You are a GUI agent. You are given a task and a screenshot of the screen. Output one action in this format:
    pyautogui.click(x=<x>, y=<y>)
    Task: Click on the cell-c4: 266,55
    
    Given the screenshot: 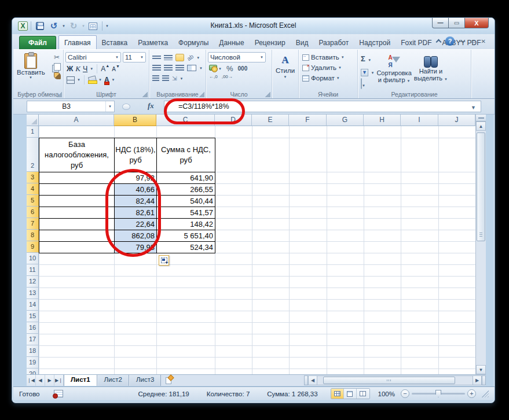 What is the action you would take?
    pyautogui.click(x=186, y=190)
    